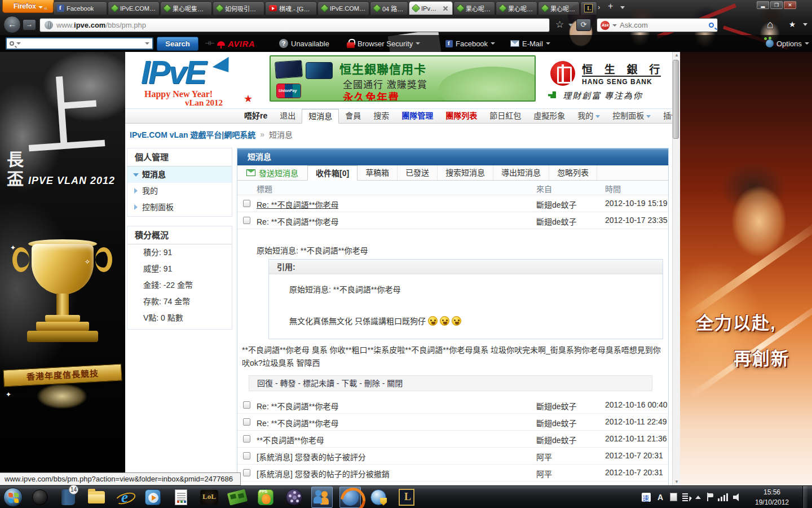  Describe the element at coordinates (320, 116) in the screenshot. I see `nav-pm-active: 短消息` at that location.